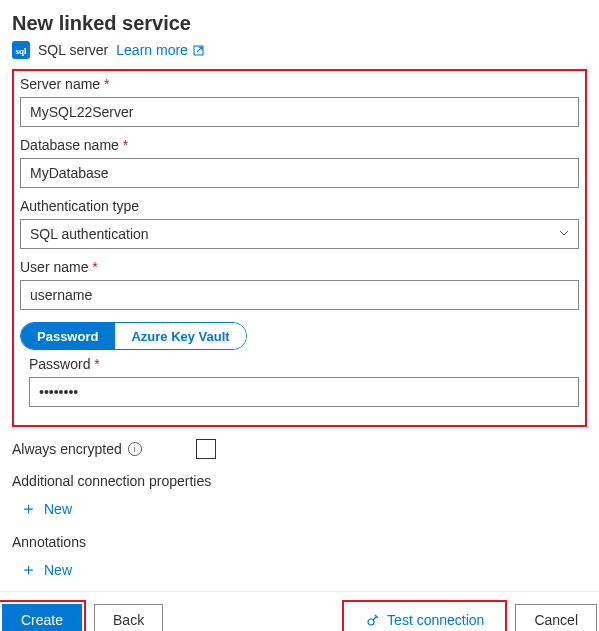  What do you see at coordinates (46, 508) in the screenshot?
I see `add-connection-property-button: ＋ New` at bounding box center [46, 508].